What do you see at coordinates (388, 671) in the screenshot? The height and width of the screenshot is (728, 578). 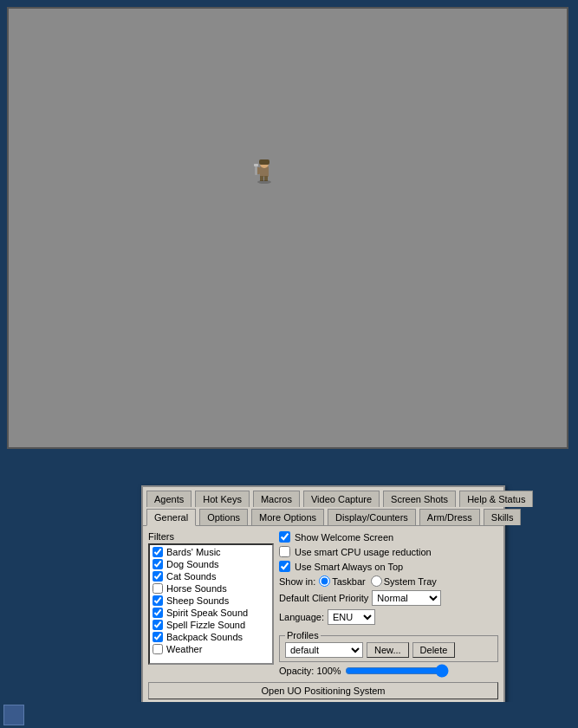 I see `opacity-row: Opacity: 100%` at bounding box center [388, 671].